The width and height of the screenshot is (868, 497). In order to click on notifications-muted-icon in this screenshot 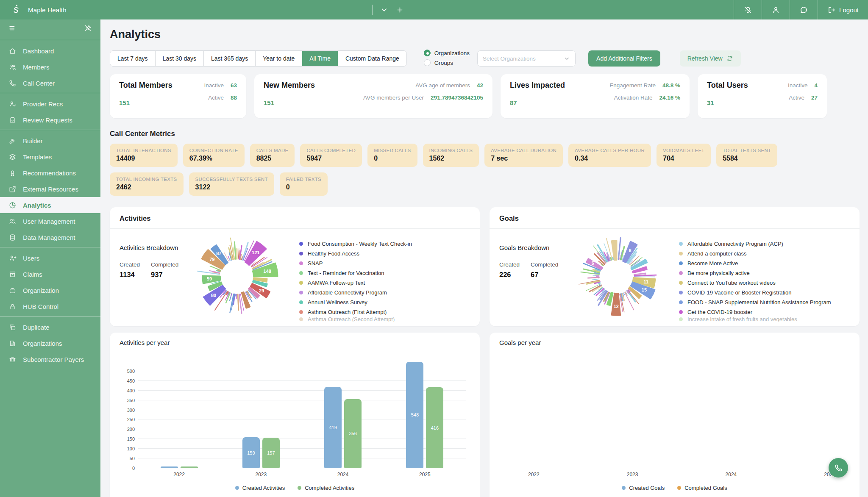, I will do `click(748, 10)`.